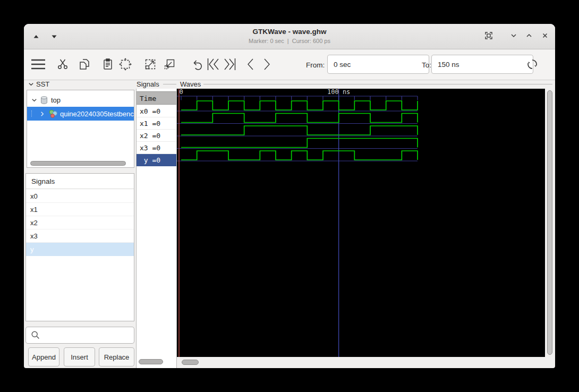 The image size is (579, 392). Describe the element at coordinates (156, 148) in the screenshot. I see `signal-row-x3: x3 =0` at that location.